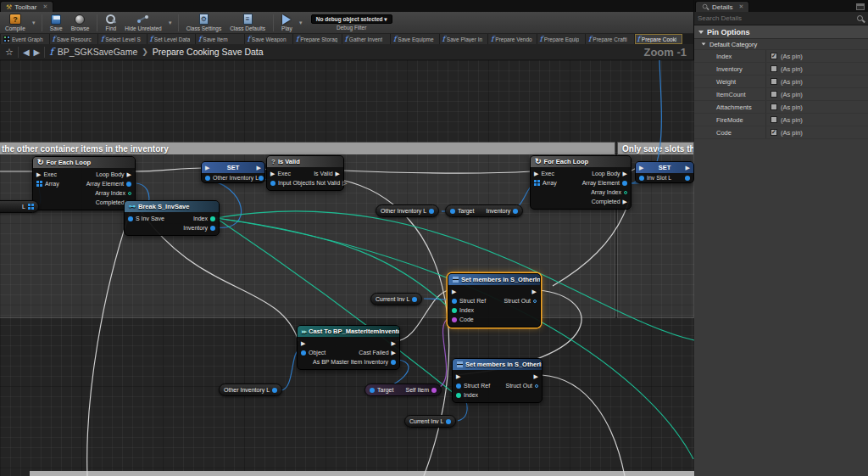 This screenshot has width=868, height=476. Describe the element at coordinates (220, 39) in the screenshot. I see `tab-save-item: fSave Item` at that location.